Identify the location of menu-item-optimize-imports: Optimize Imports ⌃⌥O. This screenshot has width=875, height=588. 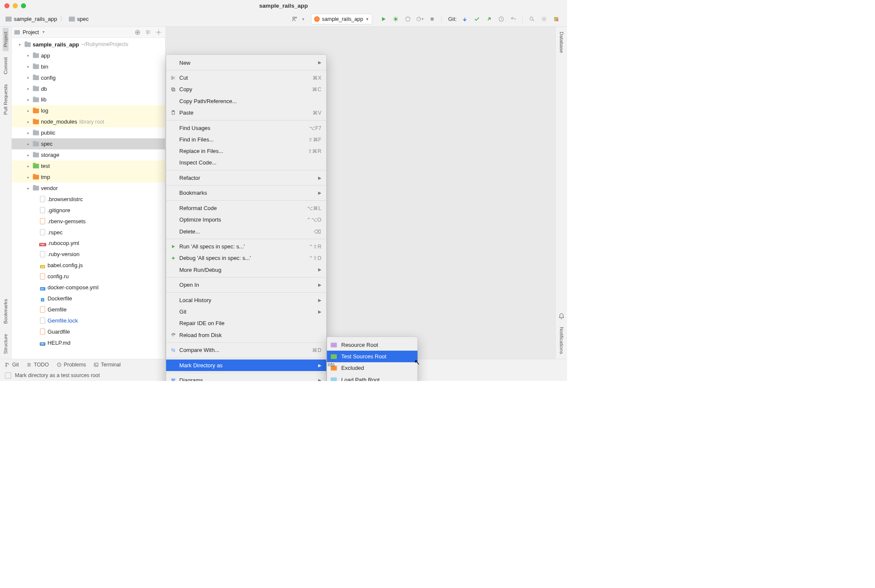
(246, 220).